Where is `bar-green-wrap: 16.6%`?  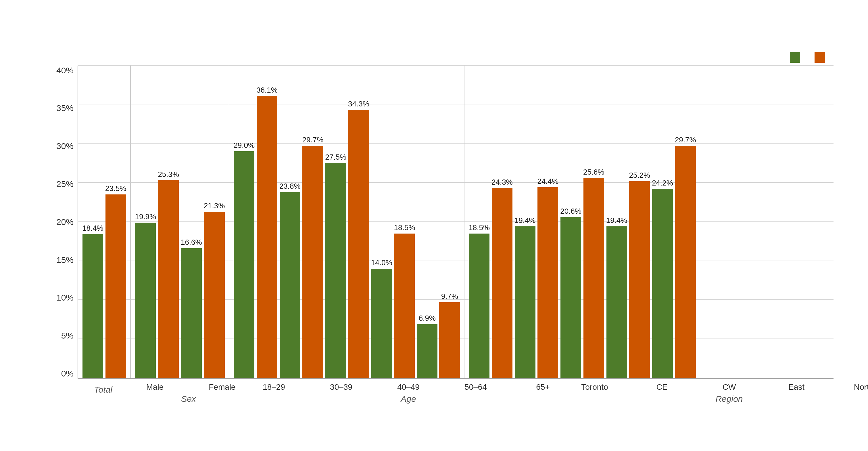
bar-green-wrap: 16.6% is located at coordinates (191, 222).